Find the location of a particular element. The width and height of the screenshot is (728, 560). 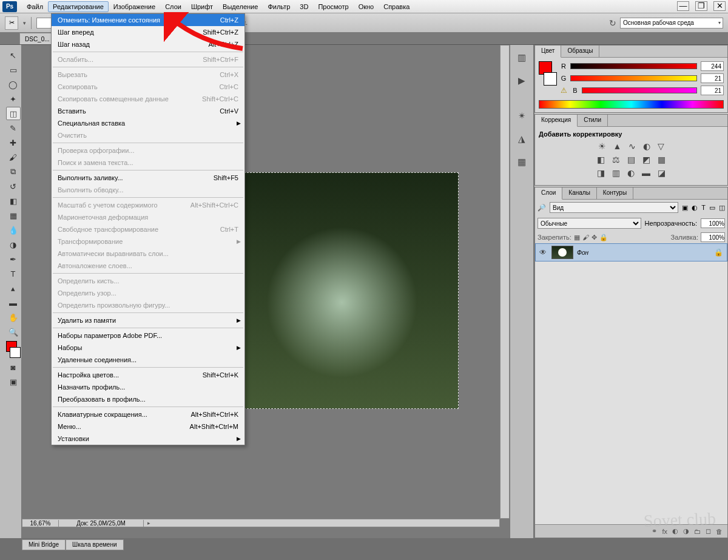

crop-handle-tr is located at coordinates (456, 175).